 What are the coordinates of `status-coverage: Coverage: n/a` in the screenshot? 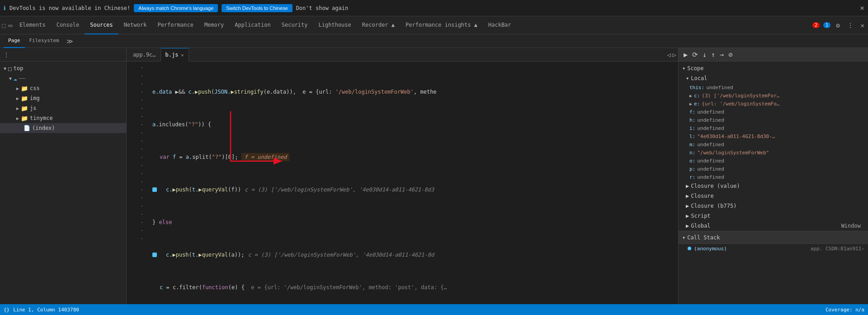 It's located at (845, 310).